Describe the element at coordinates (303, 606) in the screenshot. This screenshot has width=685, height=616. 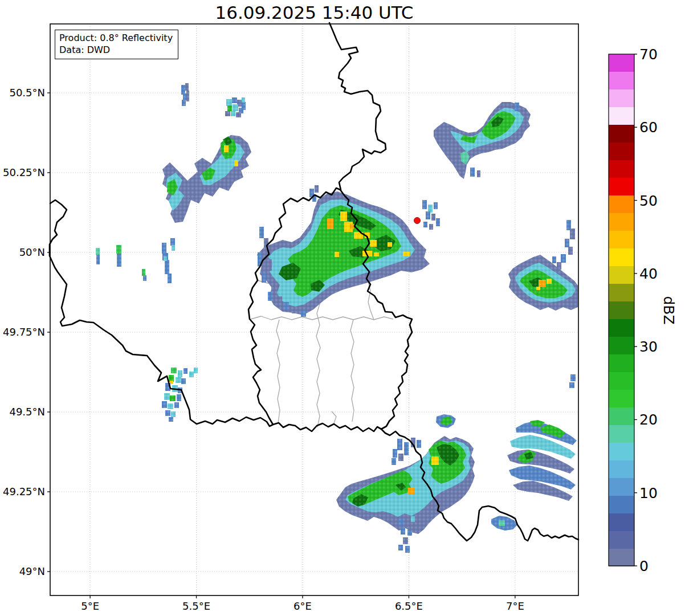
I see `lon-tick-label: 6°E` at that location.